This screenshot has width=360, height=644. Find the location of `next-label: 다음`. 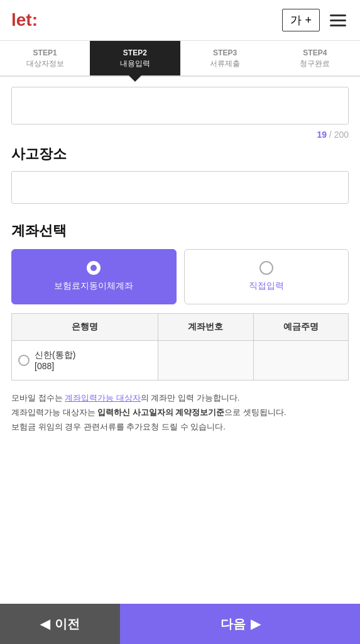

next-label: 다음 is located at coordinates (233, 624).